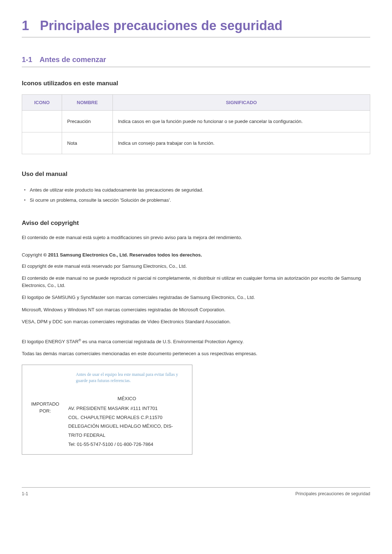  I want to click on section-title: 1-1Antes de comenzar, so click(196, 61).